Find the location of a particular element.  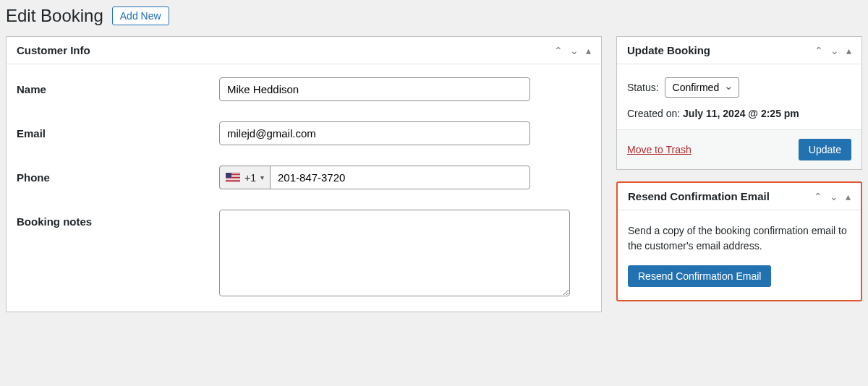

update-booking-title: Update Booking is located at coordinates (668, 51).